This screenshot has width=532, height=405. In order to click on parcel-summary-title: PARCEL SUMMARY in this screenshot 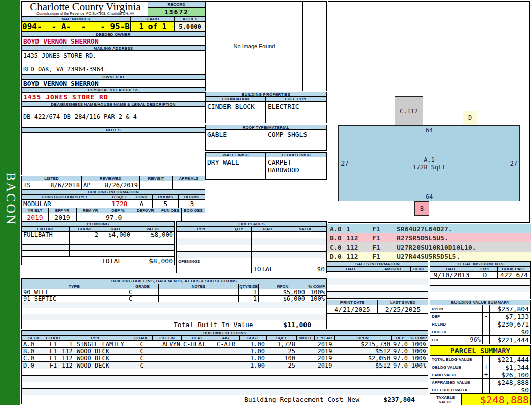, I will do `click(480, 351)`.